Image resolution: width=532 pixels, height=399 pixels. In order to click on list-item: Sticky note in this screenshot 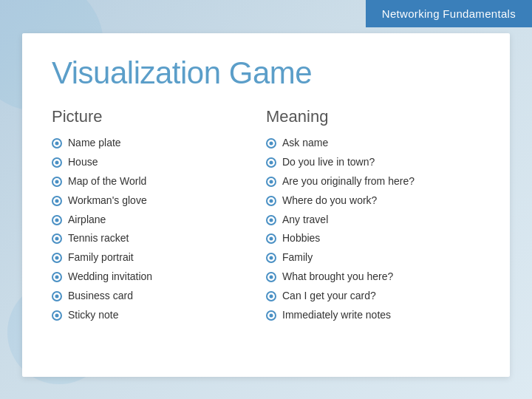, I will do `click(159, 316)`.